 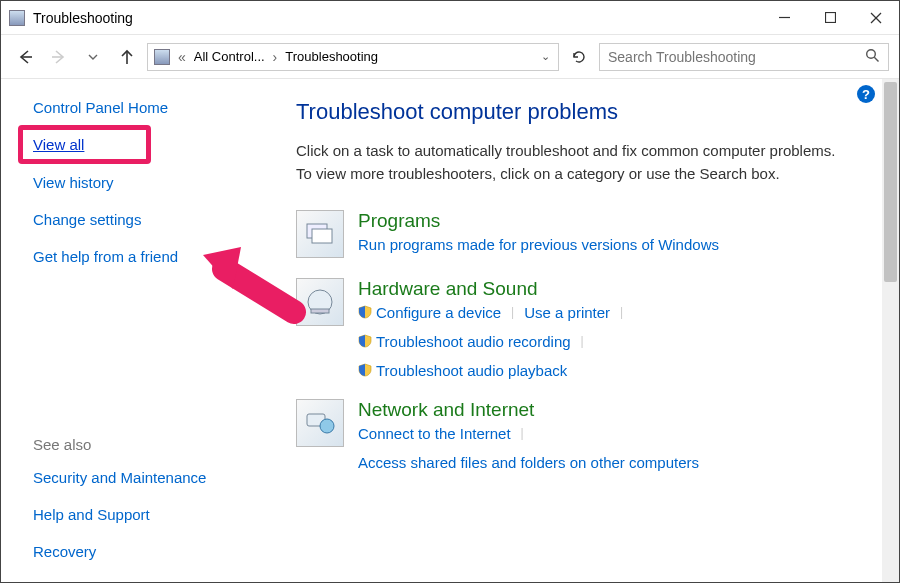 What do you see at coordinates (152, 182) in the screenshot?
I see `sidebar-view-history: View history` at bounding box center [152, 182].